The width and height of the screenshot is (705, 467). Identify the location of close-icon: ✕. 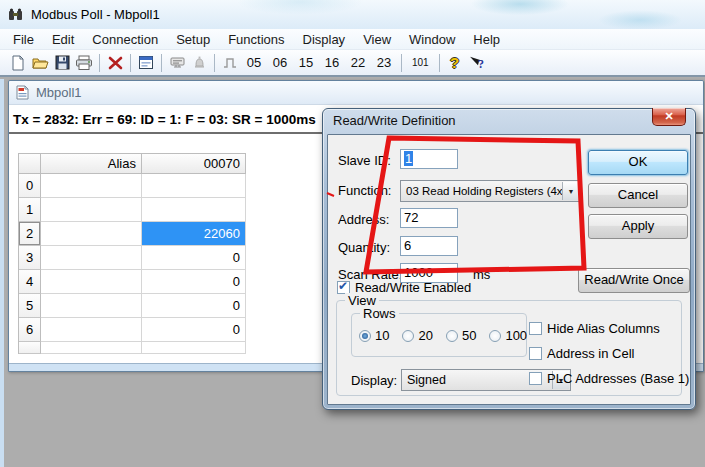
(669, 117).